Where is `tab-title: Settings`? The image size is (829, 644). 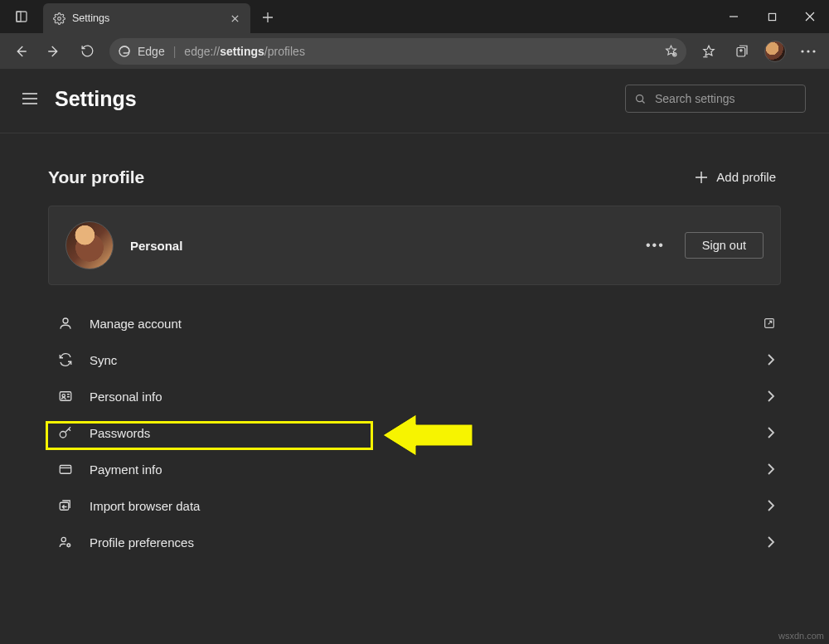
tab-title: Settings is located at coordinates (146, 18).